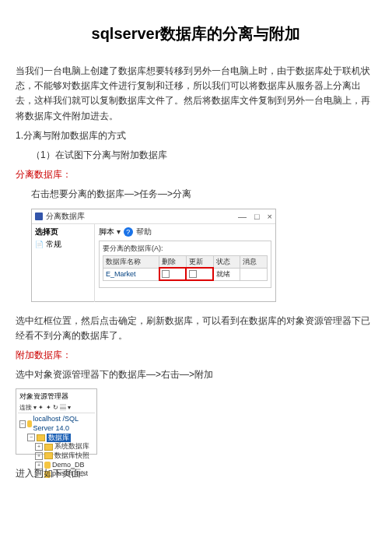 The width and height of the screenshot is (392, 555). What do you see at coordinates (196, 174) in the screenshot?
I see `detach-label: 分离数据库：` at bounding box center [196, 174].